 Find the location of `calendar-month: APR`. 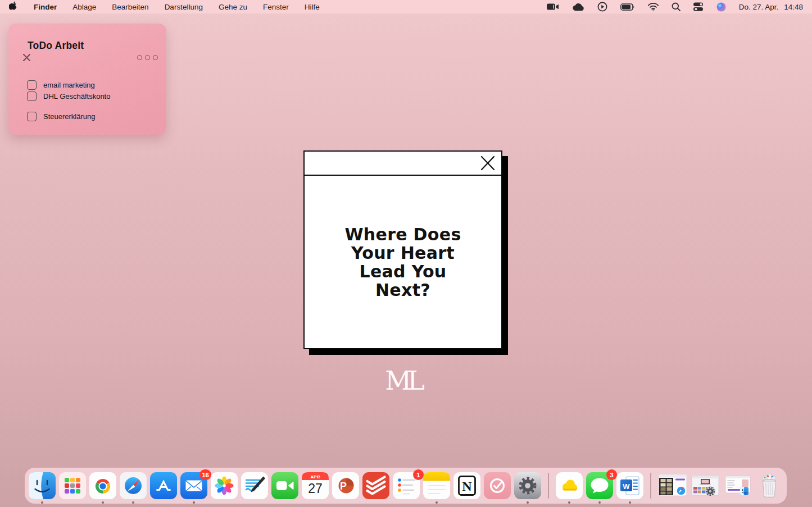

calendar-month: APR is located at coordinates (316, 477).